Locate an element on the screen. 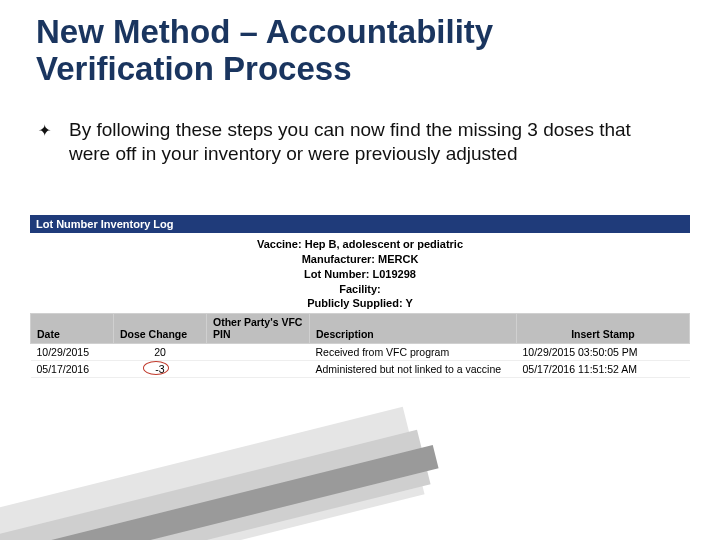  stripe-mid is located at coordinates (216, 485).